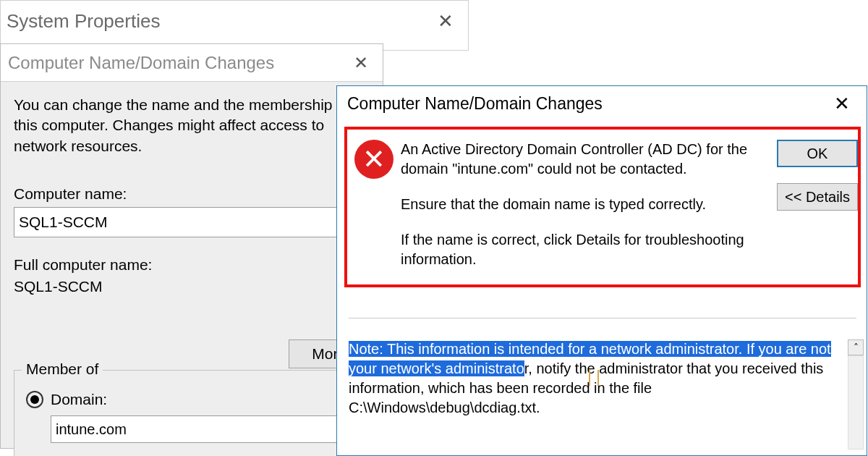  I want to click on details-button: << Details, so click(817, 197).